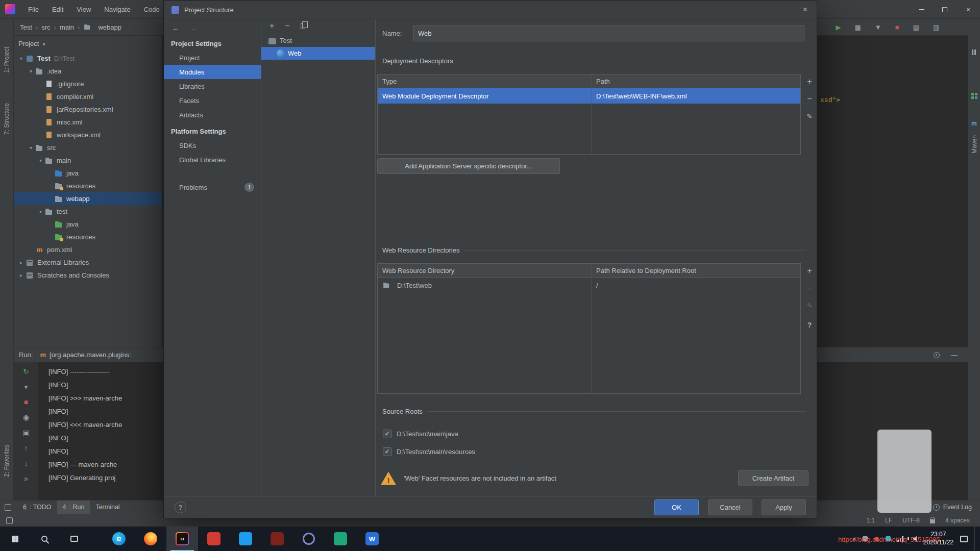 Image resolution: width=980 pixels, height=551 pixels. Describe the element at coordinates (193, 28) in the screenshot. I see `forward-button` at that location.